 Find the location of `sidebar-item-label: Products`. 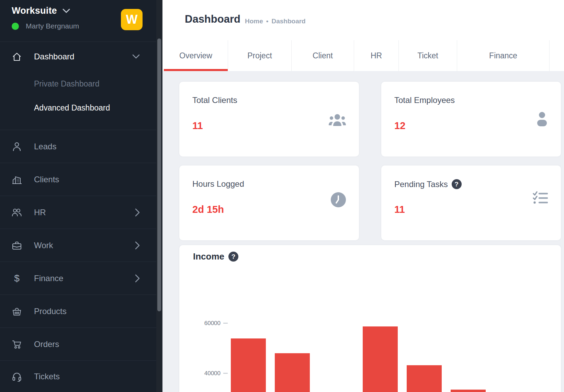

sidebar-item-label: Products is located at coordinates (50, 311).